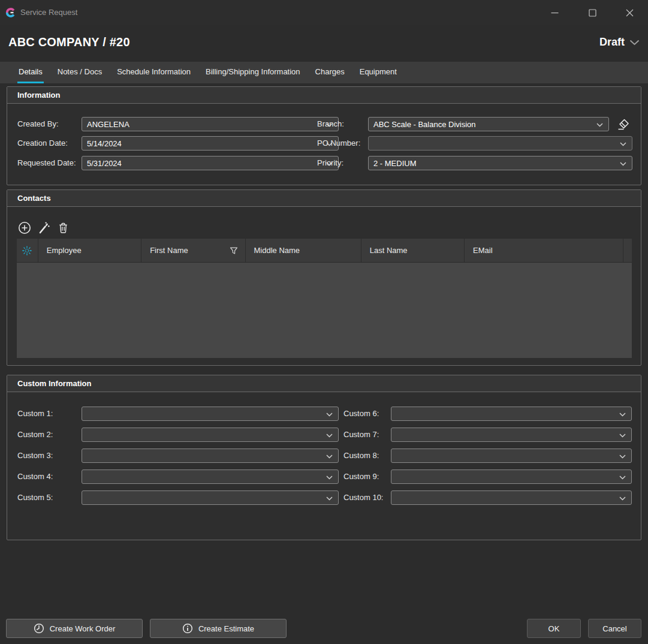  What do you see at coordinates (324, 198) in the screenshot?
I see `contacts-panel-title: Contacts` at bounding box center [324, 198].